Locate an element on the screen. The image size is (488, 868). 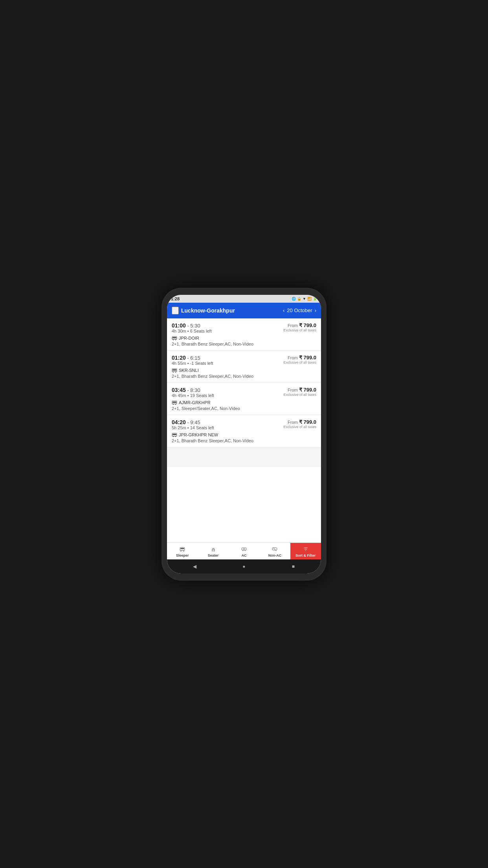
back-button: ← is located at coordinates (175, 311).